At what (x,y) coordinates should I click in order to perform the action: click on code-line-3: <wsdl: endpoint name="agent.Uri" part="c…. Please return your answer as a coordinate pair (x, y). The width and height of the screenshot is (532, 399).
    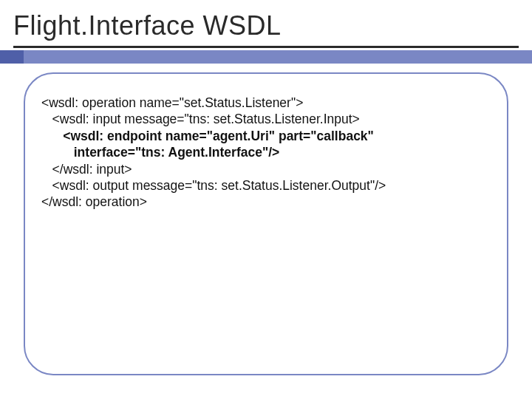
    Looking at the image, I should click on (208, 136).